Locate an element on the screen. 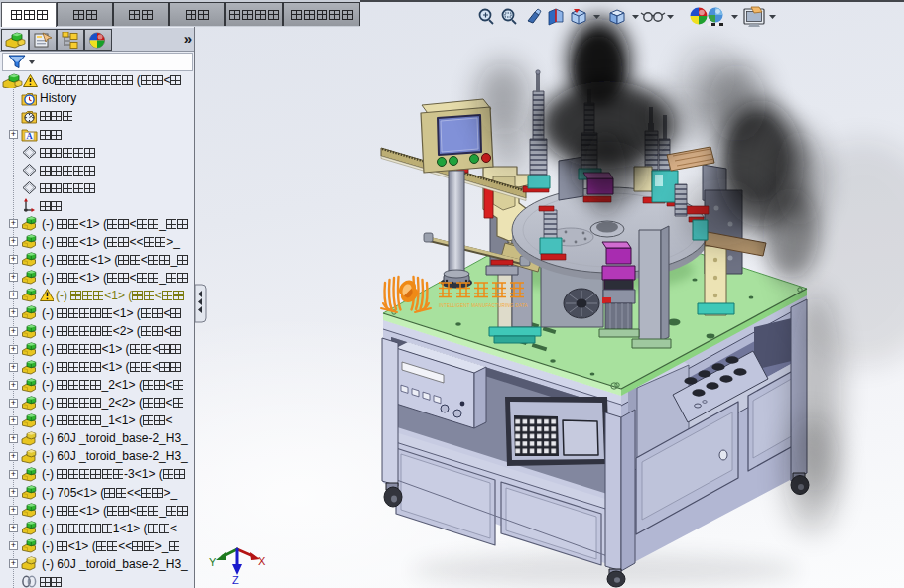  svg-text: Y is located at coordinates (213, 562).